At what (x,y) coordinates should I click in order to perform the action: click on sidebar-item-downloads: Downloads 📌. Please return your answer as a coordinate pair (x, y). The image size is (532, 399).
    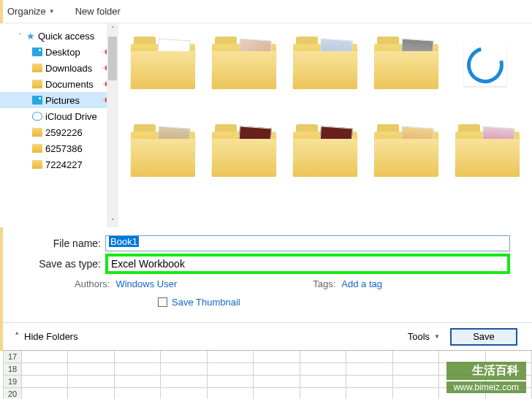
    Looking at the image, I should click on (59, 68).